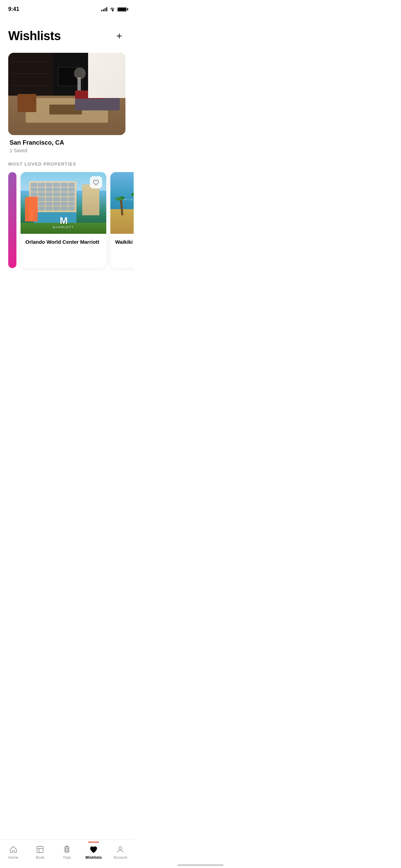 The height and width of the screenshot is (868, 401). What do you see at coordinates (122, 242) in the screenshot?
I see `waikiki-property-info: Waikiki Beach Marriott Resort & Spa` at bounding box center [122, 242].